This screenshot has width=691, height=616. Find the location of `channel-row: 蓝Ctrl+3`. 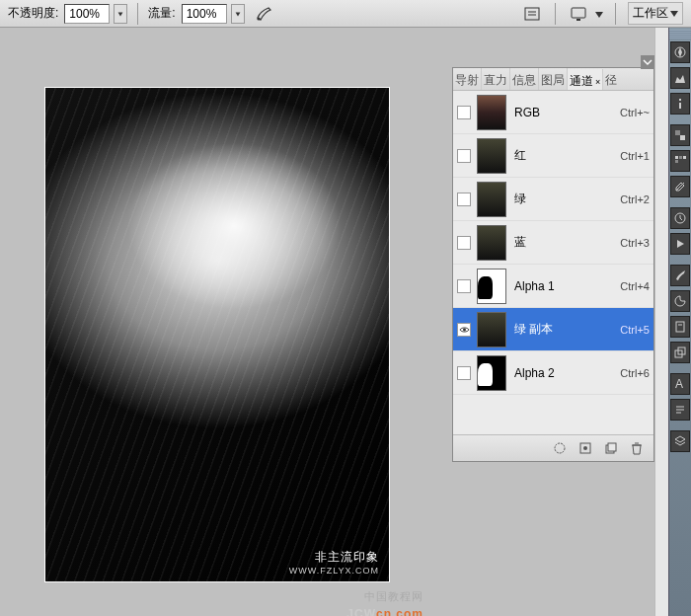

channel-row: 蓝Ctrl+3 is located at coordinates (553, 243).